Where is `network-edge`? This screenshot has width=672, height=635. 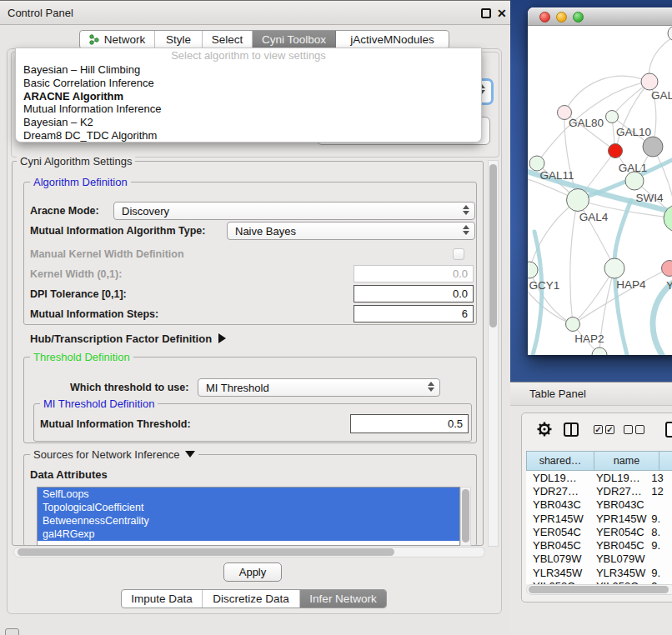 network-edge is located at coordinates (594, 297).